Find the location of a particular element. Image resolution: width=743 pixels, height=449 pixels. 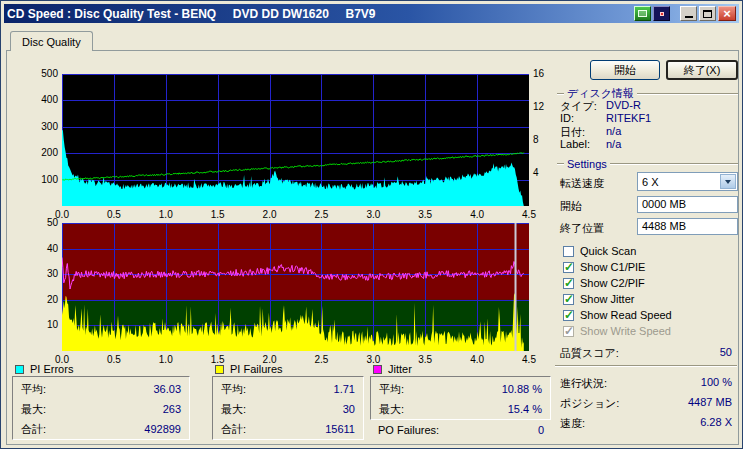

position-value: 4487 MB is located at coordinates (710, 404).